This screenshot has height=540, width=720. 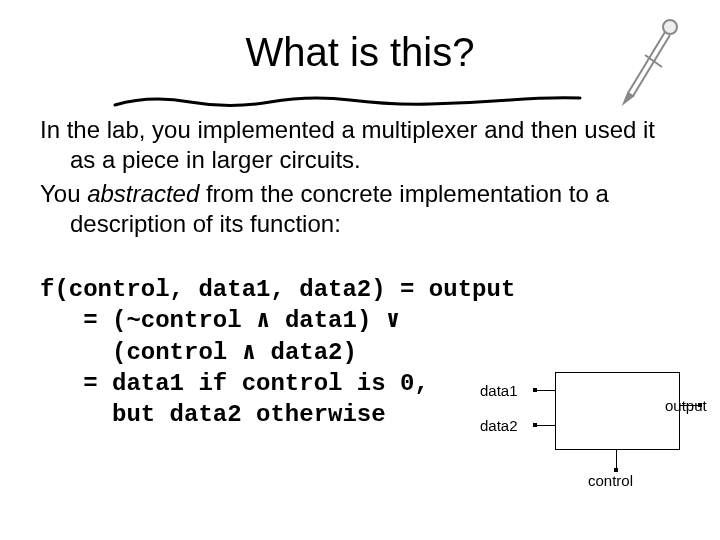 What do you see at coordinates (360, 145) in the screenshot?
I see `paragraph-1: In the lab, you implemented a multiplexe…` at bounding box center [360, 145].